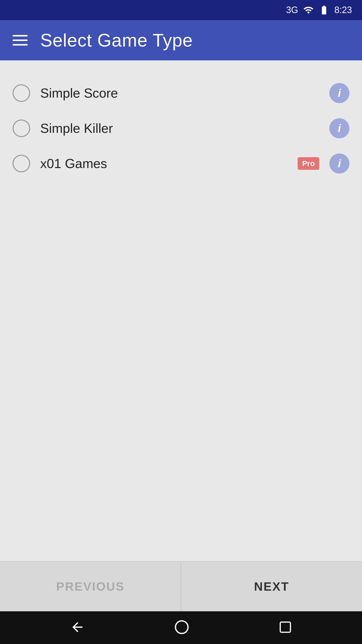 This screenshot has height=644, width=362. Describe the element at coordinates (181, 10) in the screenshot. I see `status-bar: 3G 8:23` at that location.